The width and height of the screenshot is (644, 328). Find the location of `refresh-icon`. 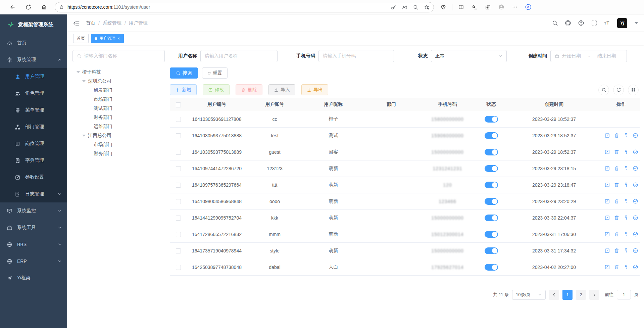

refresh-icon is located at coordinates (28, 7).